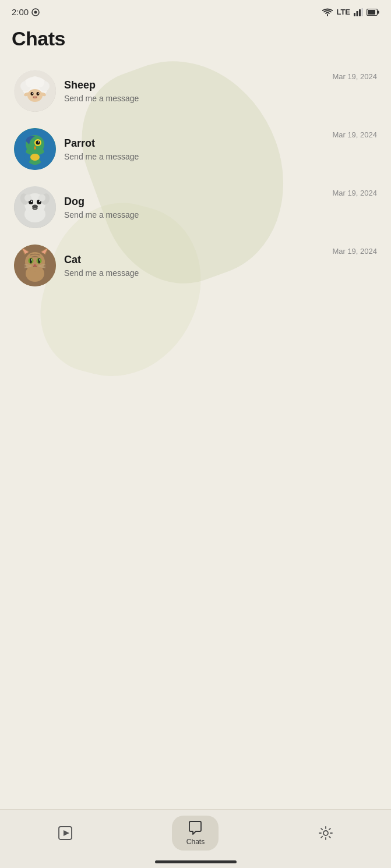 The image size is (391, 868). I want to click on status-time: 2:00, so click(26, 12).